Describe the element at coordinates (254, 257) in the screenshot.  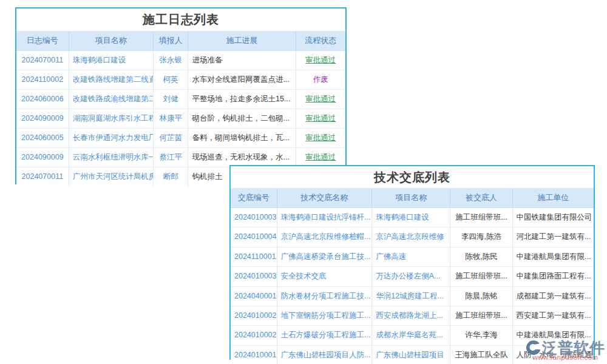
I see `disclosure-id-link: 2024110001` at that location.